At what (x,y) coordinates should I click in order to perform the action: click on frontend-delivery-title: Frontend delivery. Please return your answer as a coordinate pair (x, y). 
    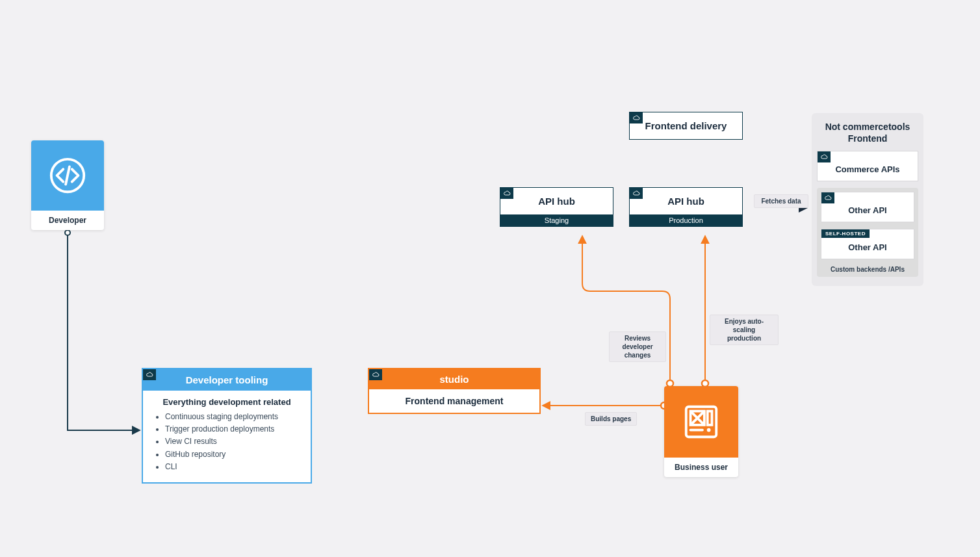
    Looking at the image, I should click on (686, 126).